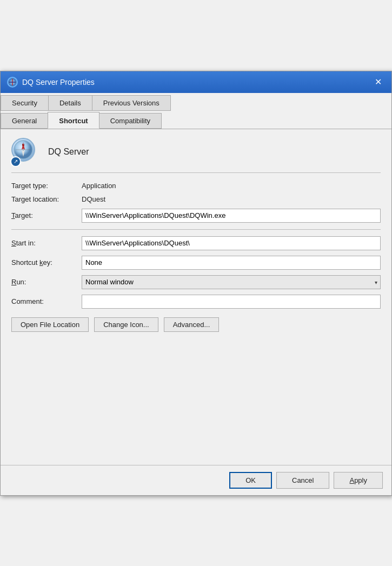  What do you see at coordinates (46, 215) in the screenshot?
I see `target-label: Target:` at bounding box center [46, 215].